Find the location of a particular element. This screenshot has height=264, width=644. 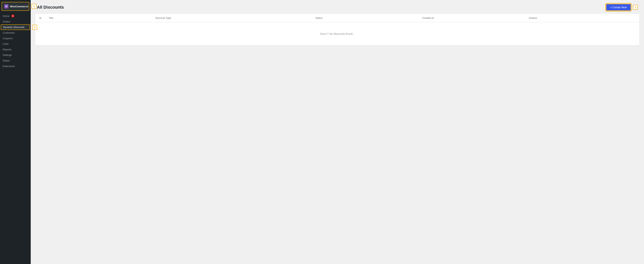

sidebar-item-status: Status is located at coordinates (16, 61).